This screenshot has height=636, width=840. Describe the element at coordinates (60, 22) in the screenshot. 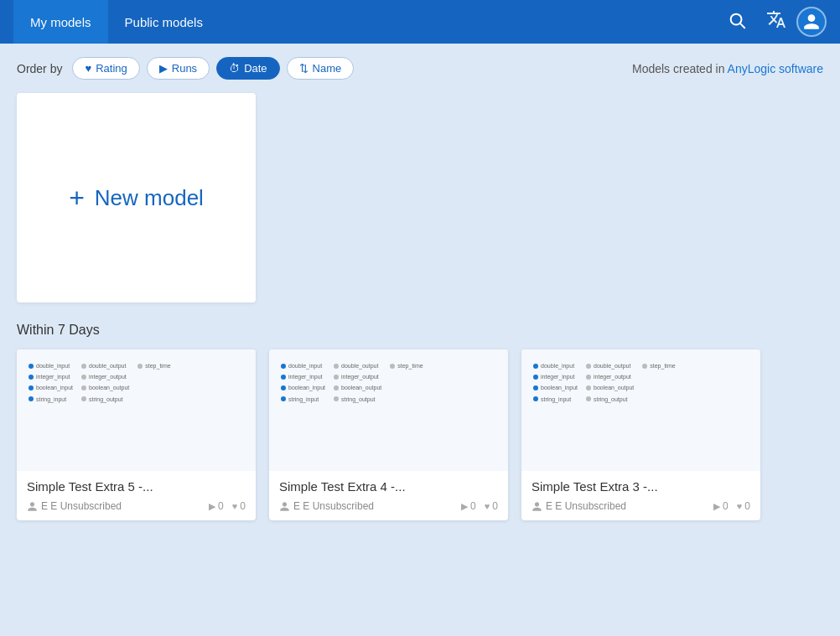

I see `tab-my-models: My models` at that location.